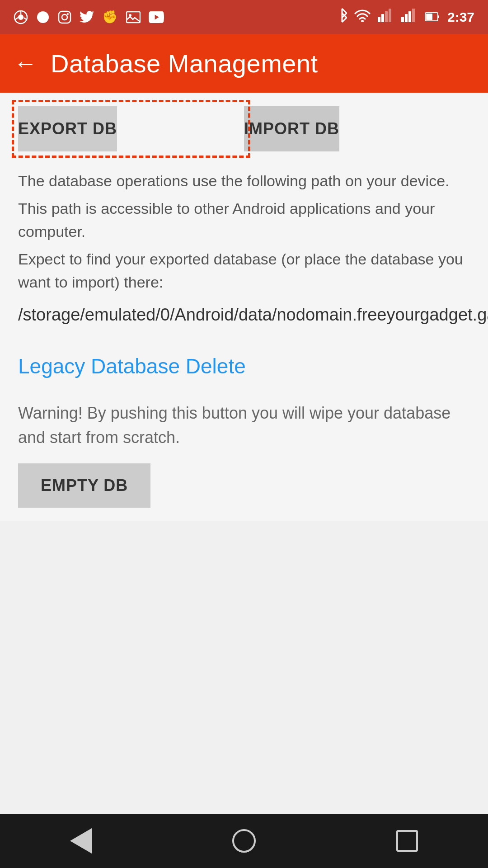  What do you see at coordinates (461, 17) in the screenshot?
I see `time: 2:37` at bounding box center [461, 17].